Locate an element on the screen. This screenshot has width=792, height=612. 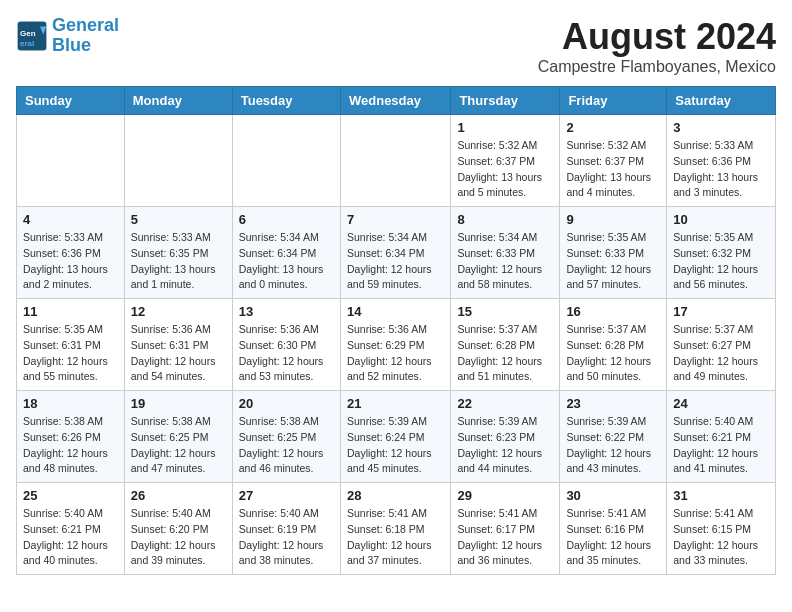
cell-info: Sunrise: 5:41 AM Sunset: 6:16 PM Dayligh… is located at coordinates (613, 538).